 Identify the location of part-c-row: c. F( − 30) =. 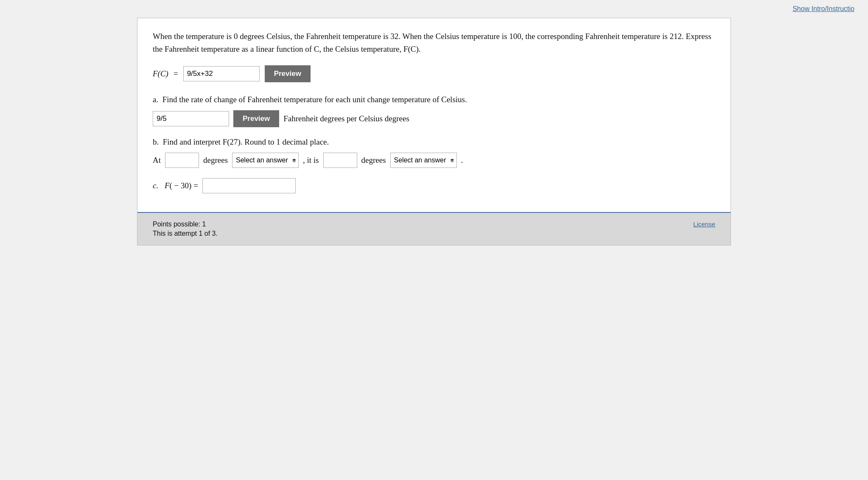
(434, 186).